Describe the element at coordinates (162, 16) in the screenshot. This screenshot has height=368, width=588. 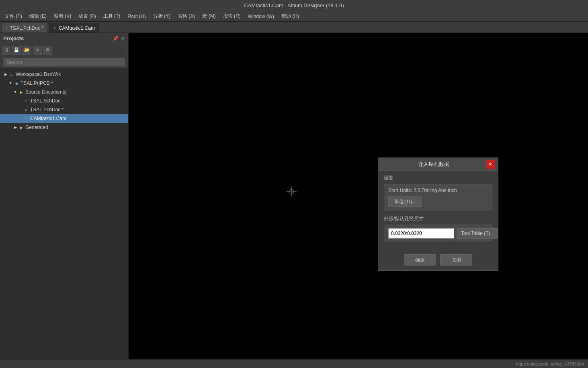
I see `menu-analyze: 分析 (Y)` at that location.